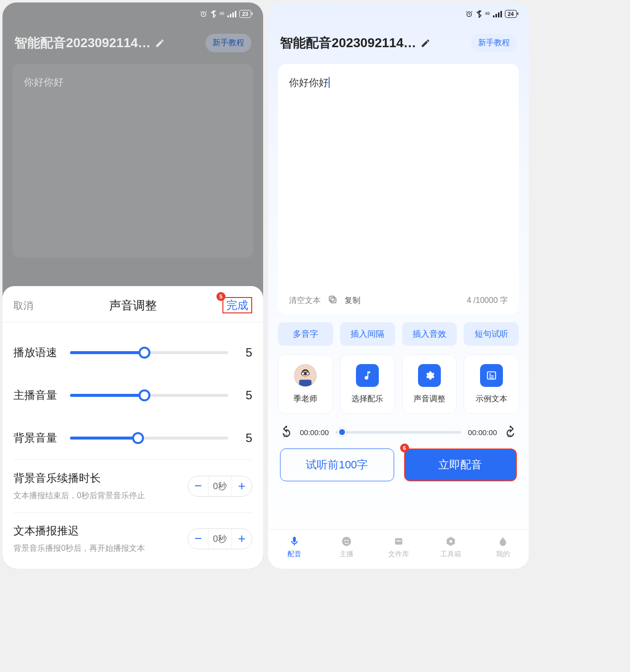 The width and height of the screenshot is (630, 672). I want to click on setting-subtitle: 背景音乐播报0秒后，再开始播报文本, so click(79, 548).